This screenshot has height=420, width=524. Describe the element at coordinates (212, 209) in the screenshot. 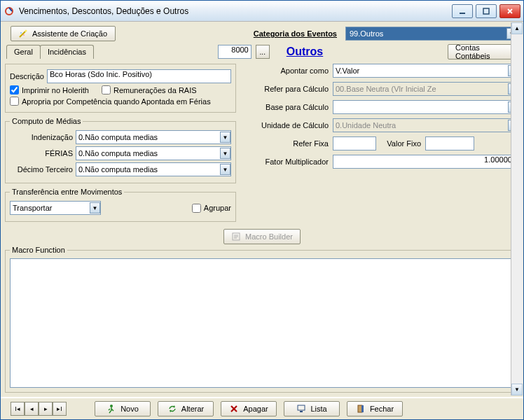

I see `agrupar-checkbox: Agrupar` at that location.